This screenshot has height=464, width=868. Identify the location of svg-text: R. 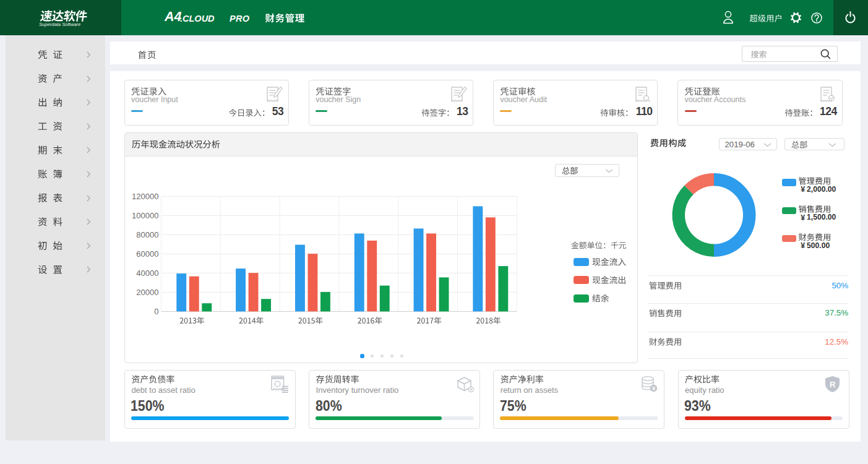
(833, 385).